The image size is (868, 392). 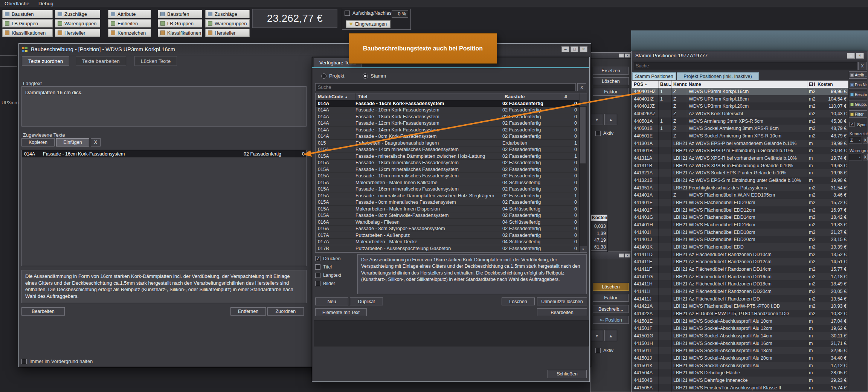 I want to click on available-text-row: 016A Wandbelag - Fliesen 04 Schlüsselfer…, so click(x=451, y=222).